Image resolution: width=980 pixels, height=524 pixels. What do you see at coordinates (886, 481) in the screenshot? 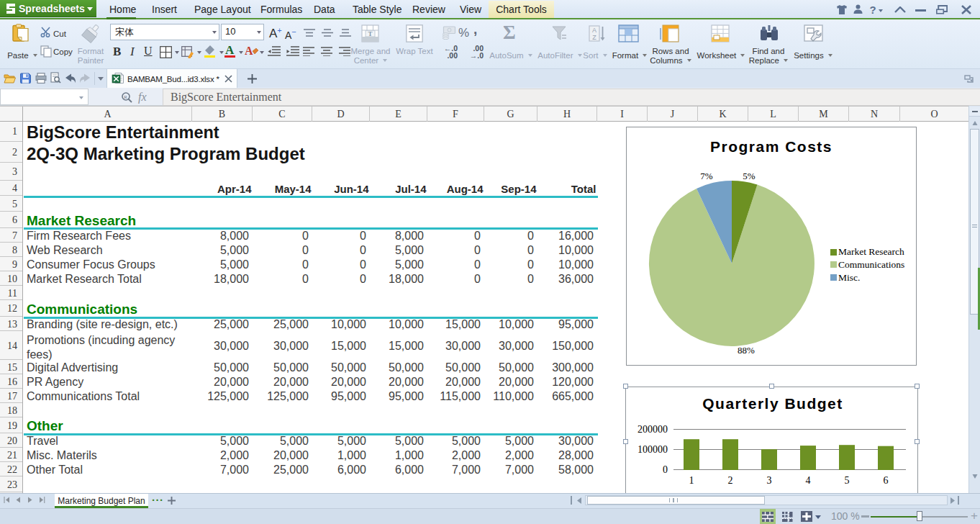
I see `svg-text: 6` at bounding box center [886, 481].